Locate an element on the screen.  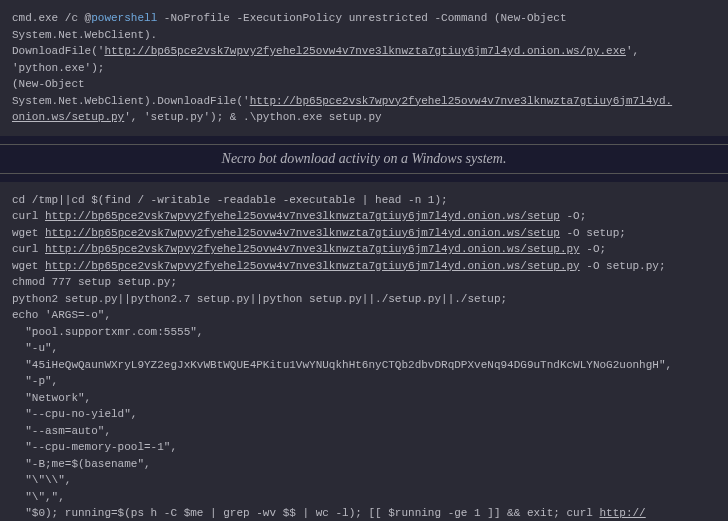
code-segment: DownloadFile(' is located at coordinates (58, 51).